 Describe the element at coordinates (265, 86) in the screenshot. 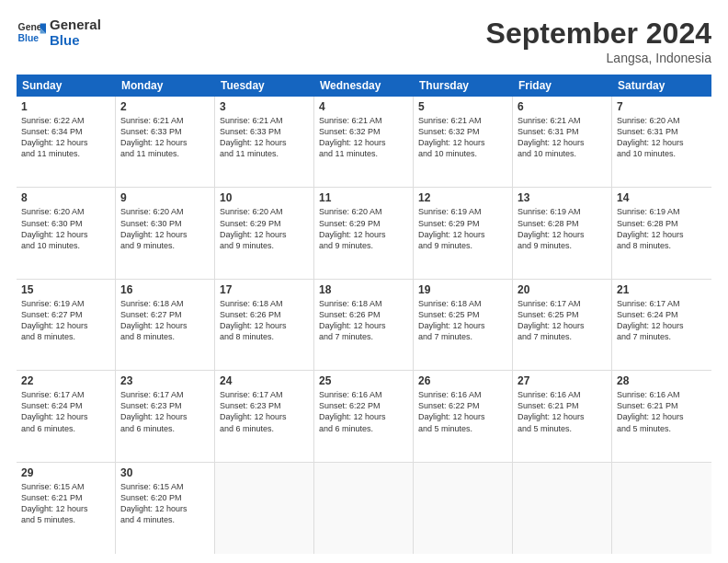

I see `header-tuesday: Tuesday` at that location.